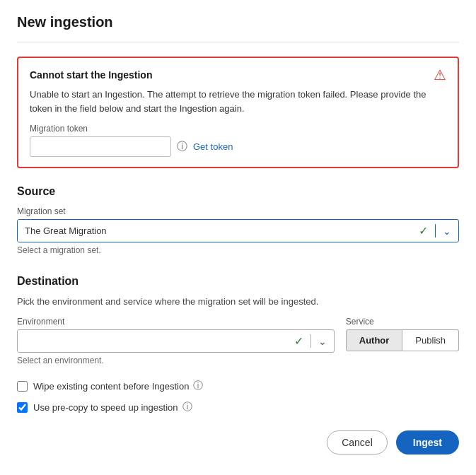 The height and width of the screenshot is (475, 476). What do you see at coordinates (424, 230) in the screenshot?
I see `migration-set-check-icon: ✓` at bounding box center [424, 230].